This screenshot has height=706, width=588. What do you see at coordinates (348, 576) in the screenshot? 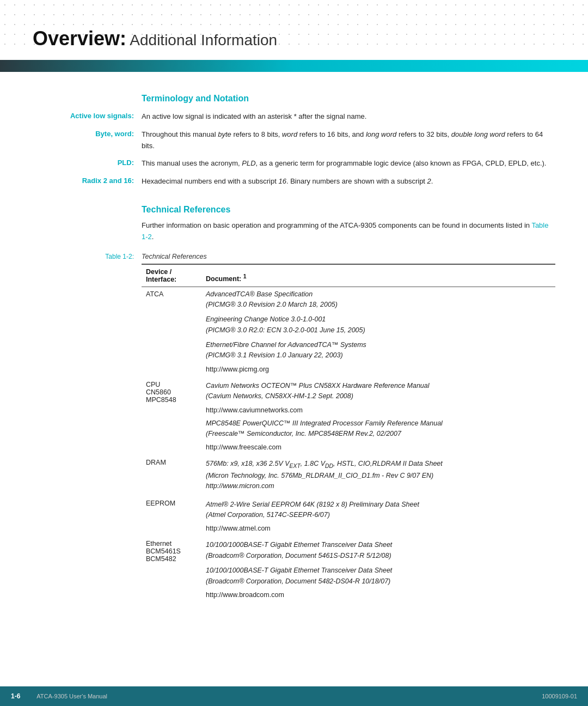
I see `table-row: 10/100/1000BASE-T Gigabit Ethernet Trans…` at bounding box center [348, 576].